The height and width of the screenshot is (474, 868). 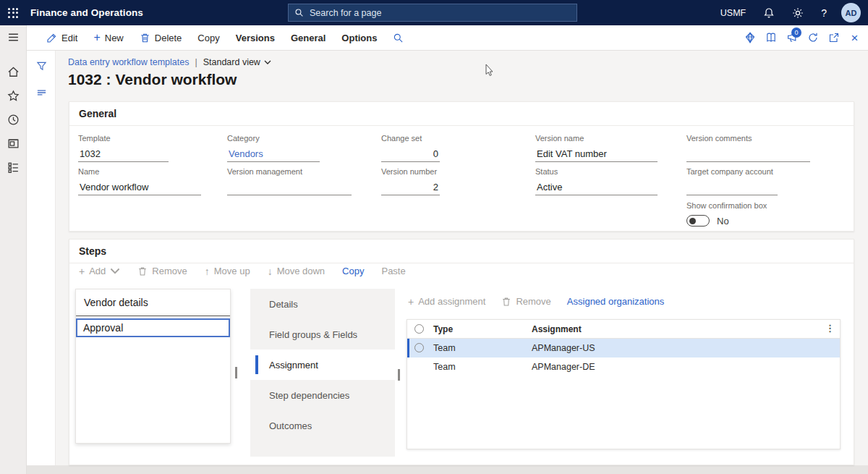 I want to click on command-search-button, so click(x=398, y=38).